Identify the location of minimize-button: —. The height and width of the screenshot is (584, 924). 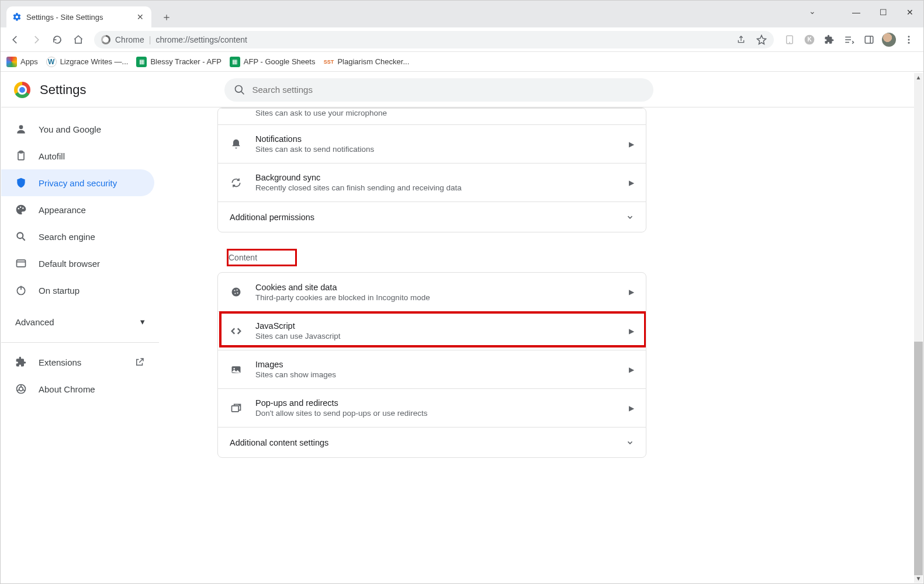
(856, 12).